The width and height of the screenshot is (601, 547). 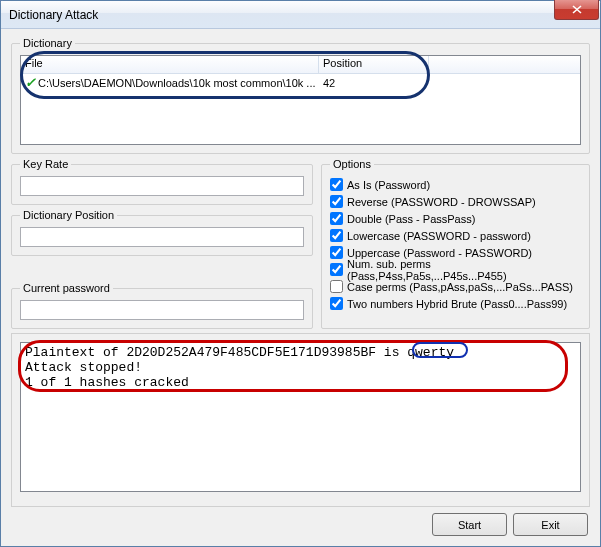 What do you see at coordinates (162, 306) in the screenshot?
I see `current-password-group: Current password` at bounding box center [162, 306].